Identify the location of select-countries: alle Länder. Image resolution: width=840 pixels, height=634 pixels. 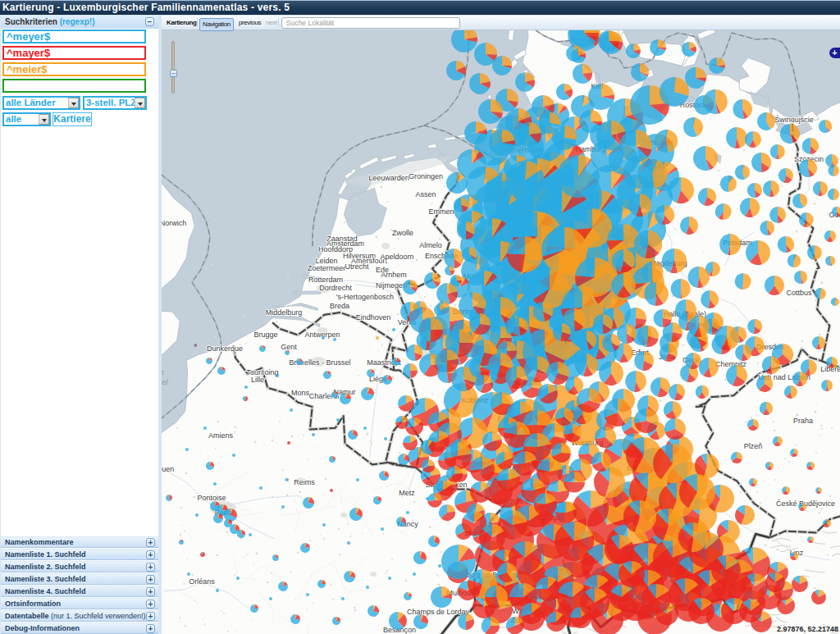
(41, 103).